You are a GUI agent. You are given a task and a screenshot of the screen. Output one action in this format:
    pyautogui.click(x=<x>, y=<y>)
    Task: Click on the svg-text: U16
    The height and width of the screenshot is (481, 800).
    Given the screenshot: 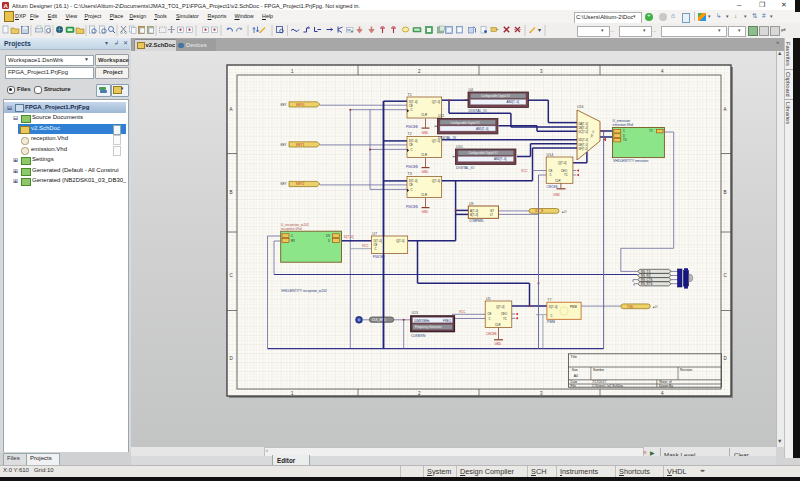 What is the action you would take?
    pyautogui.click(x=580, y=107)
    